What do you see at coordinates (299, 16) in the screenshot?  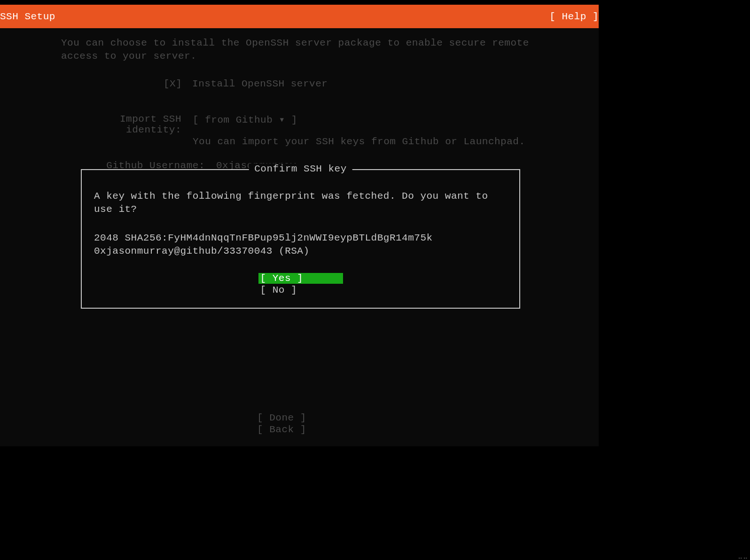 I see `header: SSH Setup [ Help ]` at bounding box center [299, 16].